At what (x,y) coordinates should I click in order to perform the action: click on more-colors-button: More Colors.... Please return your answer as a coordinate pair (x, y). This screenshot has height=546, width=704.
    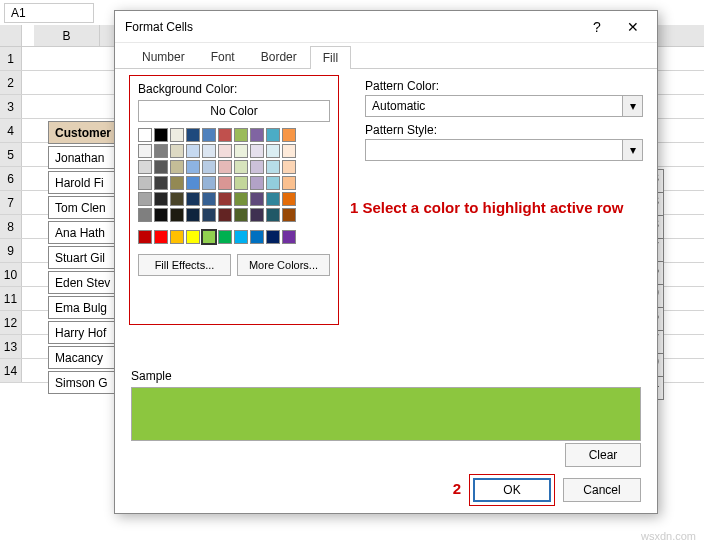
    Looking at the image, I should click on (284, 265).